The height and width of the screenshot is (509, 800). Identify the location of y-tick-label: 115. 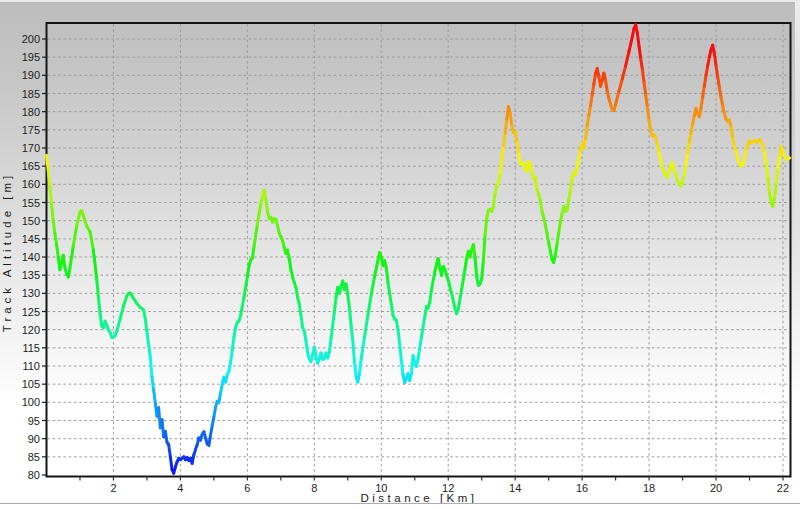
(31, 348).